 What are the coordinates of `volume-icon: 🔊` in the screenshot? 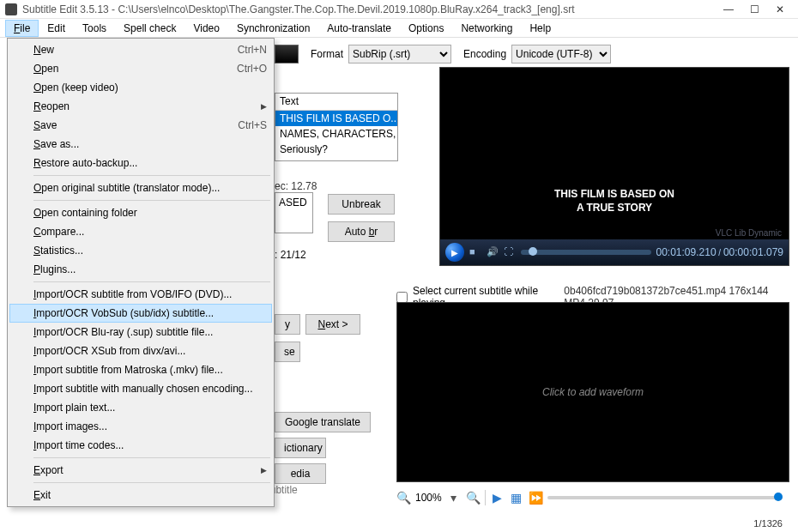 It's located at (493, 252).